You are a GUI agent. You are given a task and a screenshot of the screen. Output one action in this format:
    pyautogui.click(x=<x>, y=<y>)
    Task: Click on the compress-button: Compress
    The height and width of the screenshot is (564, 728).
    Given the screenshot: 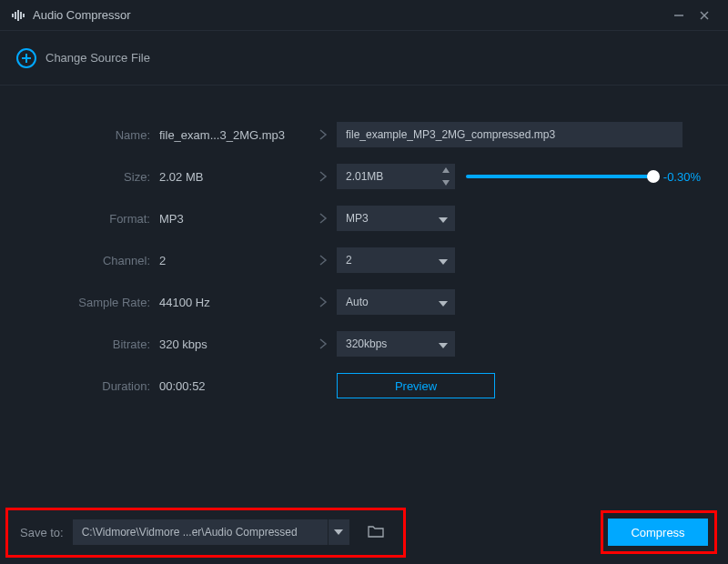 What is the action you would take?
    pyautogui.click(x=658, y=532)
    